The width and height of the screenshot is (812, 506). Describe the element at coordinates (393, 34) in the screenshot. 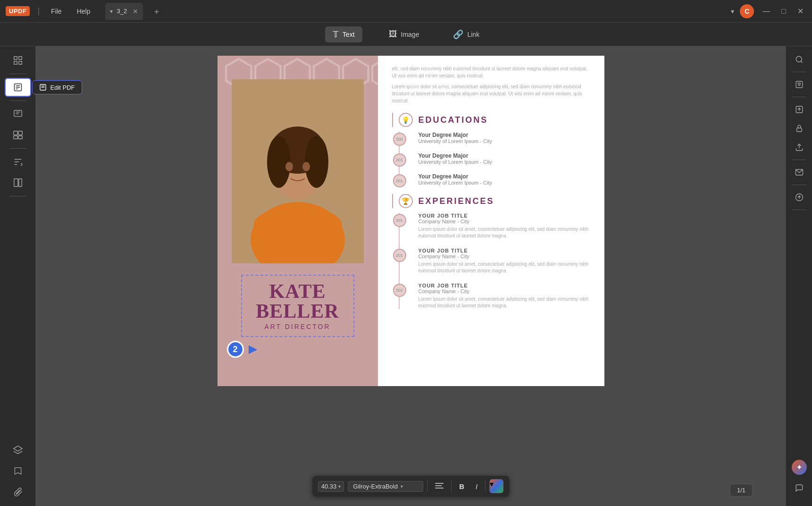

I see `image-icon: 🖼` at that location.